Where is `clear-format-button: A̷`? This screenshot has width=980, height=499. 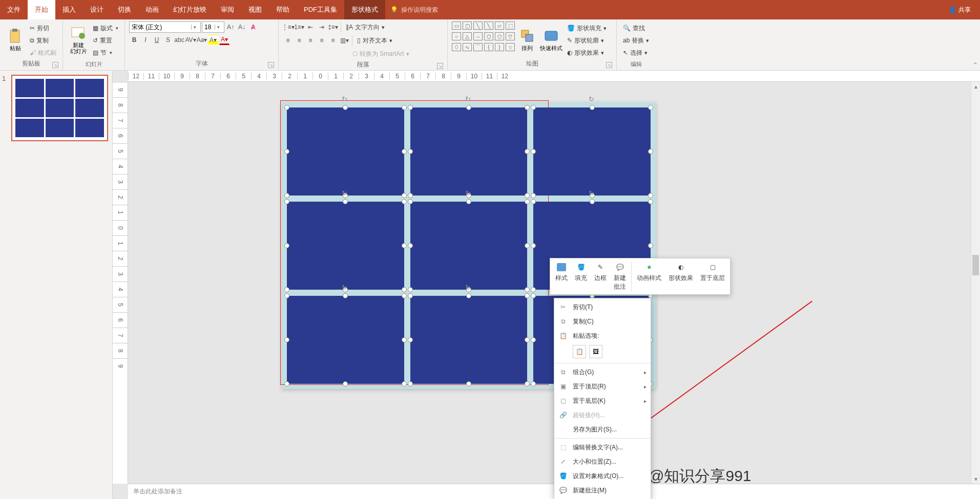 clear-format-button: A̷ is located at coordinates (253, 27).